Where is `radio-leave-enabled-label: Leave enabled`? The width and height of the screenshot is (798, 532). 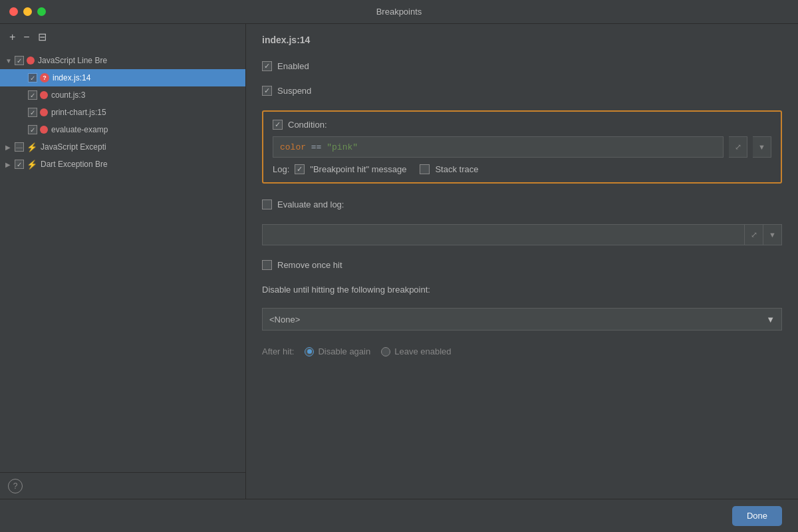 radio-leave-enabled-label: Leave enabled is located at coordinates (423, 351).